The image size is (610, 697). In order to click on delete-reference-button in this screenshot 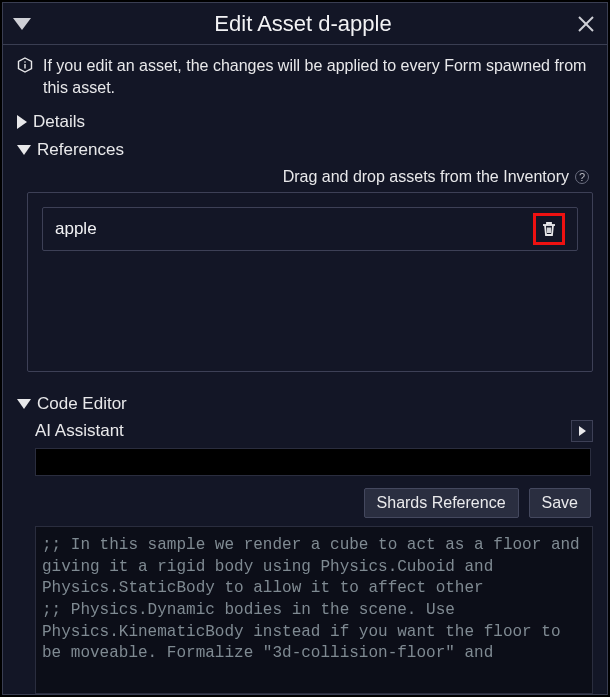, I will do `click(549, 229)`.